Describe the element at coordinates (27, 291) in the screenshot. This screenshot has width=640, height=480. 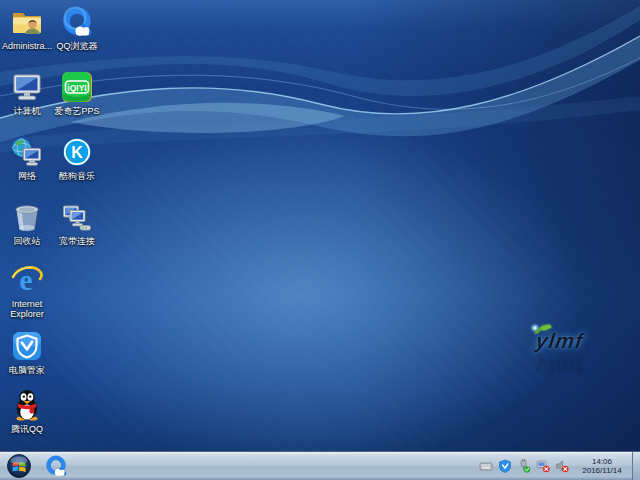
I see `desktop-icon-internet-explorer: e Internet Explorer` at that location.